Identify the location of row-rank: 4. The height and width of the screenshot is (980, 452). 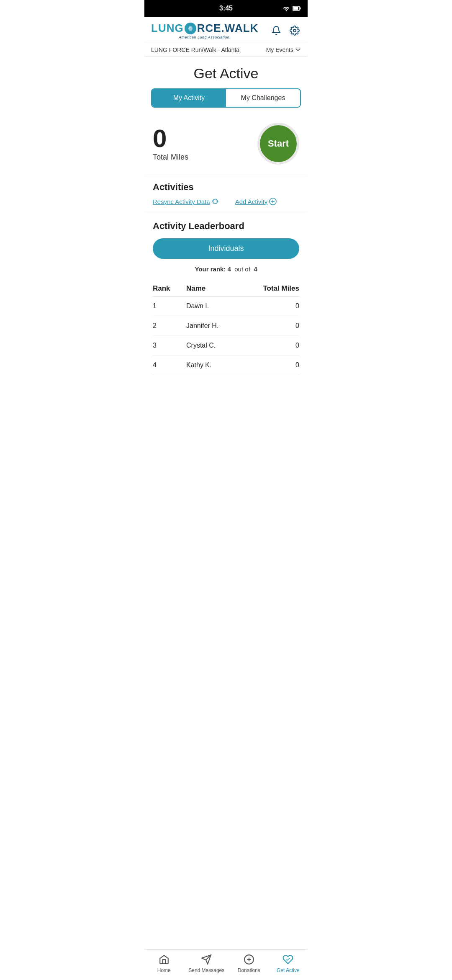
(170, 365).